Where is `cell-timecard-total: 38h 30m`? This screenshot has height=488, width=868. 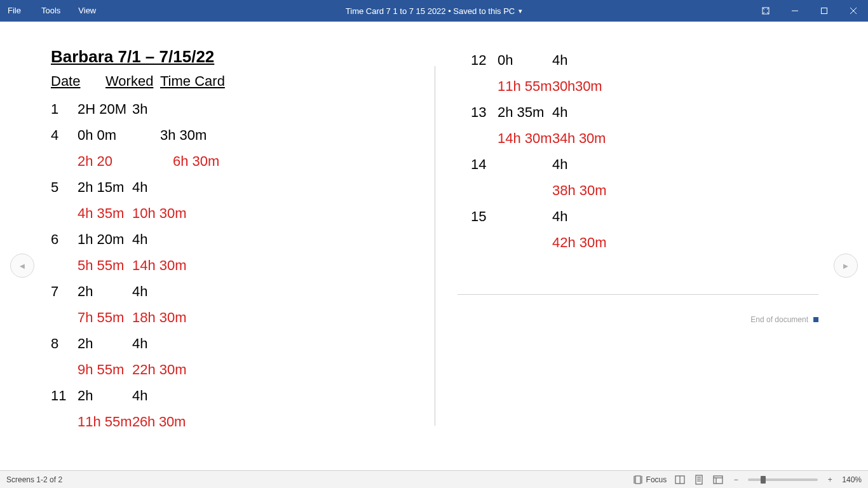 cell-timecard-total: 38h 30m is located at coordinates (580, 191).